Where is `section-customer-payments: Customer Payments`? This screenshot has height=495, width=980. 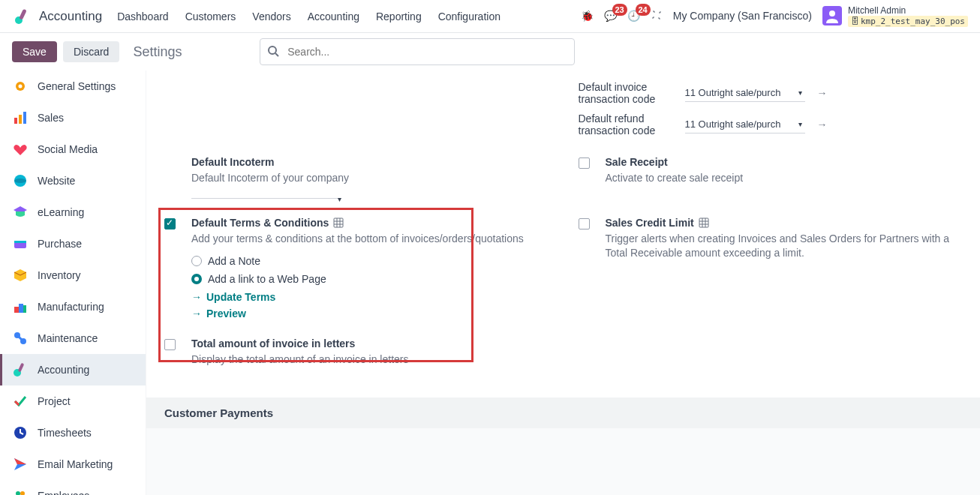 section-customer-payments: Customer Payments is located at coordinates (563, 412).